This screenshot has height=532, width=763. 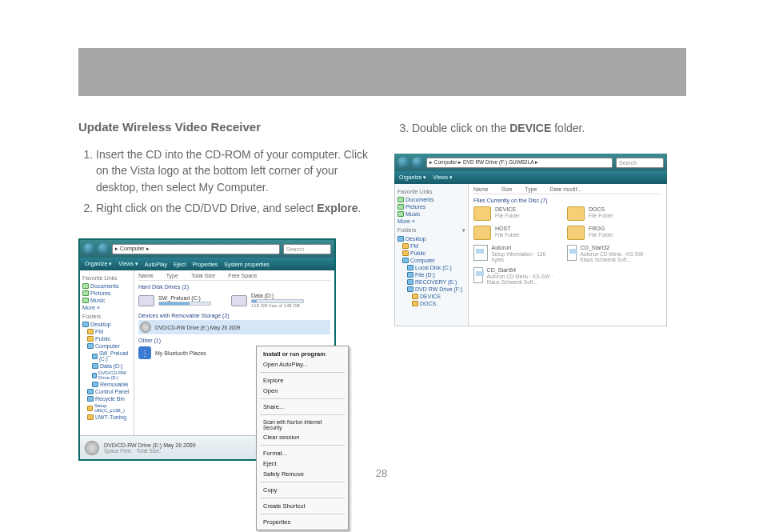 I want to click on fav-pictures: Pictures, so click(x=432, y=206).